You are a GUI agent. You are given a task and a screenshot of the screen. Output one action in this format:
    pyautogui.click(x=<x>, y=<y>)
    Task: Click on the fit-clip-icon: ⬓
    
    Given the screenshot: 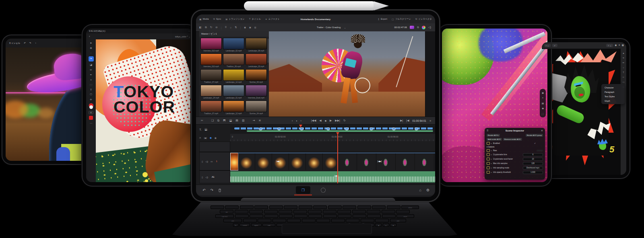 What is the action you would take?
    pyautogui.click(x=231, y=121)
    